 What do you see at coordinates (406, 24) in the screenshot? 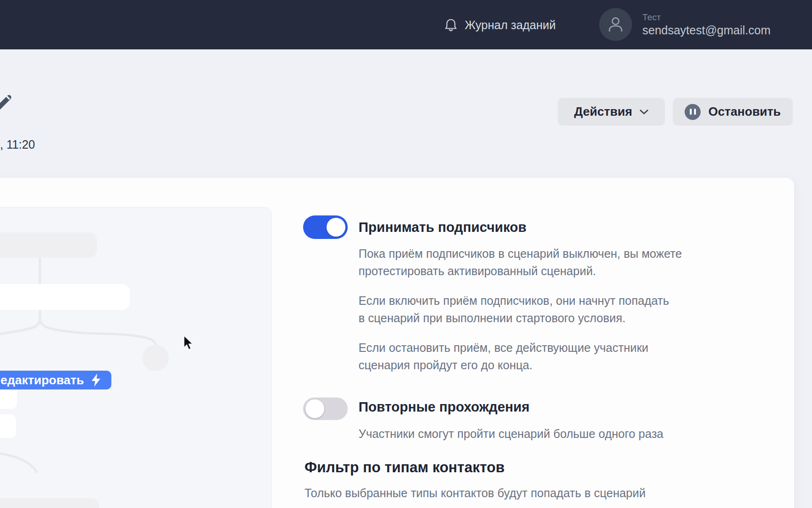
I see `top-navigation-bar: Журнал заданий Тест sendsaytest@gmail.co…` at bounding box center [406, 24].